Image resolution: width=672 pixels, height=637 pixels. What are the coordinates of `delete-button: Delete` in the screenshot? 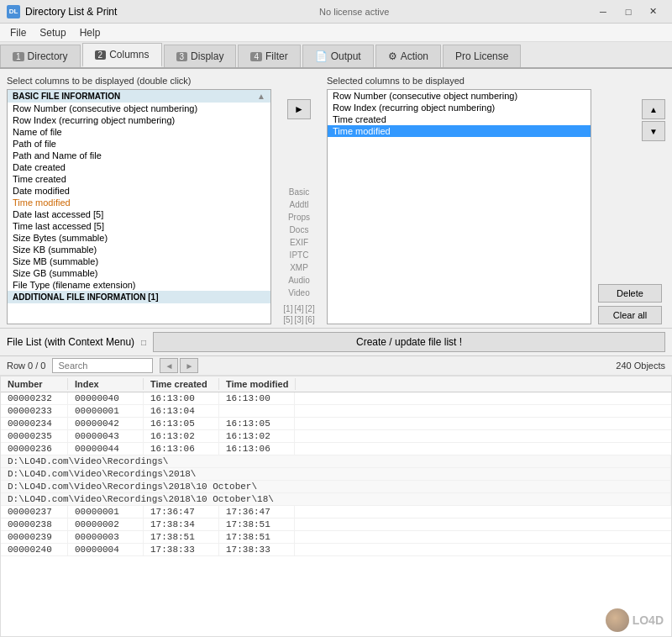 It's located at (630, 293).